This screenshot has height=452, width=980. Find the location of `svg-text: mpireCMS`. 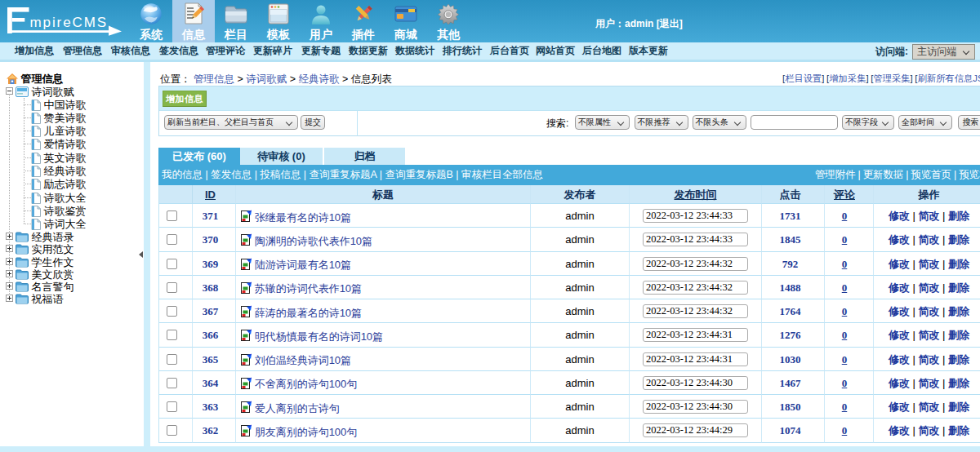

svg-text: mpireCMS is located at coordinates (69, 23).